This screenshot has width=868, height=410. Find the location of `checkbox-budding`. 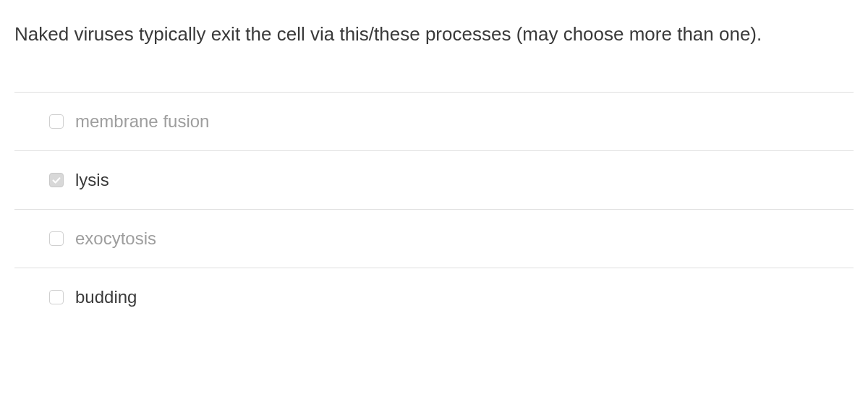

checkbox-budding is located at coordinates (56, 297).